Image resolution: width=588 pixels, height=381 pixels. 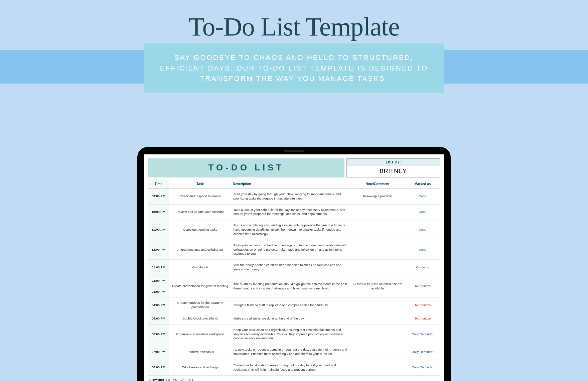 What do you see at coordinates (294, 184) in the screenshot?
I see `table-header-row: Time Task Description Note/Comment Marke…` at bounding box center [294, 184].